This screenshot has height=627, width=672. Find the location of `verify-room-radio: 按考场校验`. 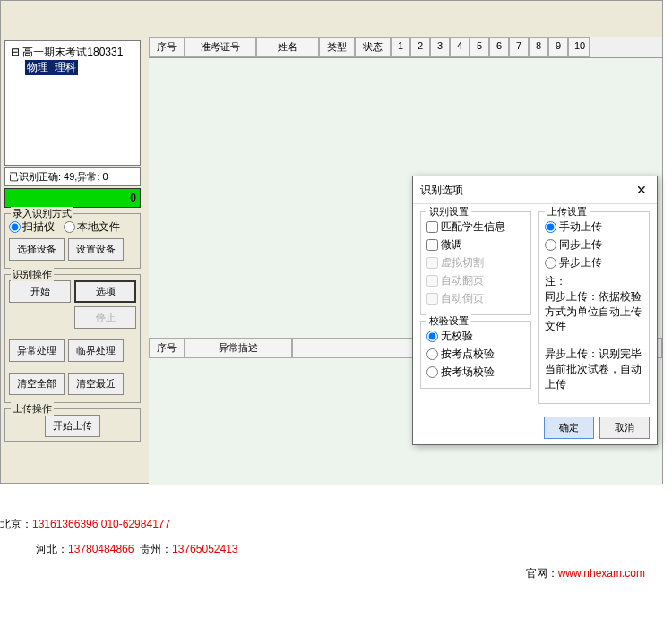

verify-room-radio: 按考场校验 is located at coordinates (476, 373).